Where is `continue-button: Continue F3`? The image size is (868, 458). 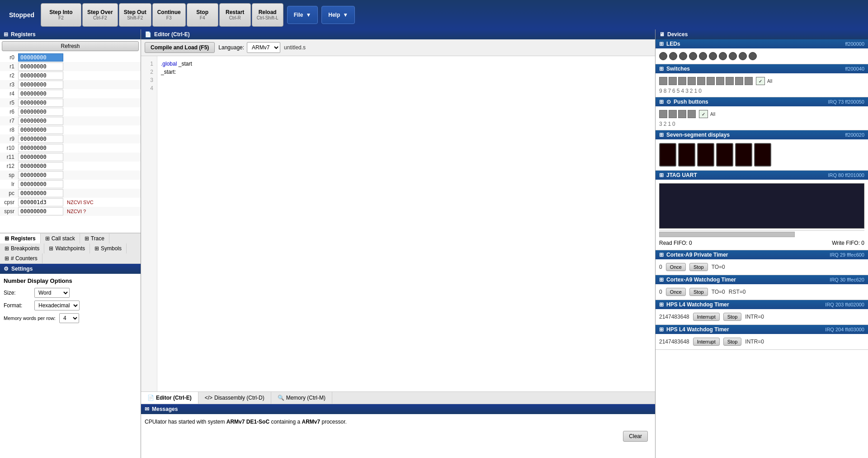
continue-button: Continue F3 is located at coordinates (169, 15).